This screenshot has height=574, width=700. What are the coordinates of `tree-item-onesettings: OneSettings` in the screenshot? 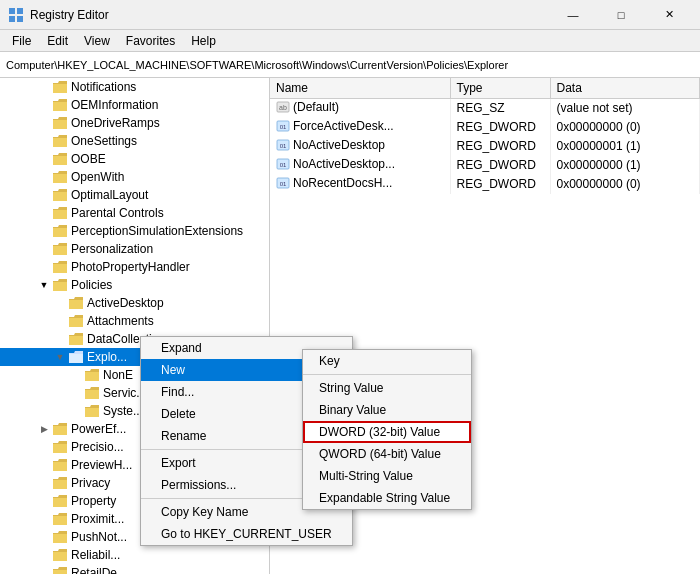 It's located at (134, 141).